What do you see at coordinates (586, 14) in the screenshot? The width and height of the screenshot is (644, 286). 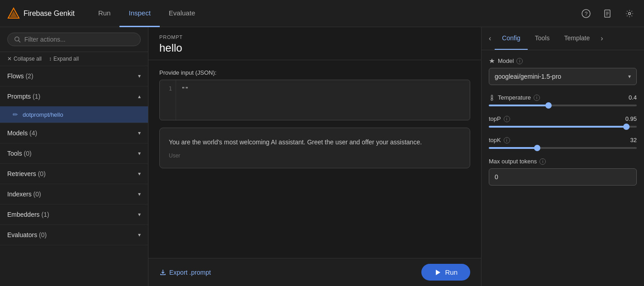 I see `help-icon: ?` at bounding box center [586, 14].